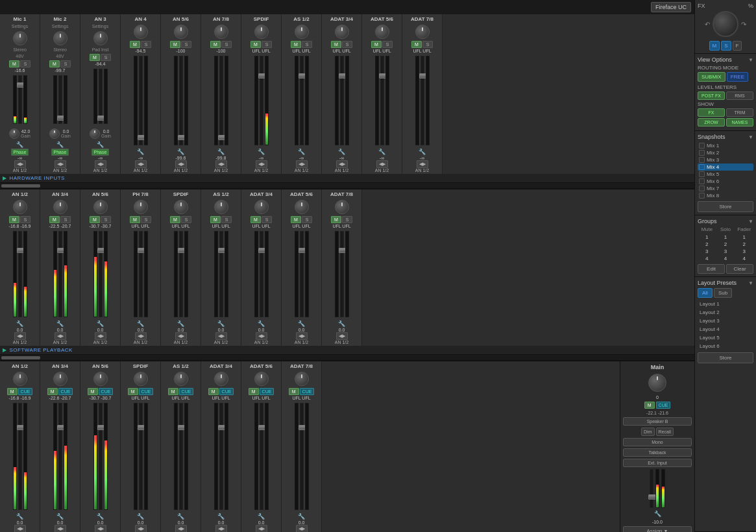 The height and width of the screenshot is (532, 756). What do you see at coordinates (180, 152) in the screenshot?
I see `ch-an56-wrench: 🔧` at bounding box center [180, 152].